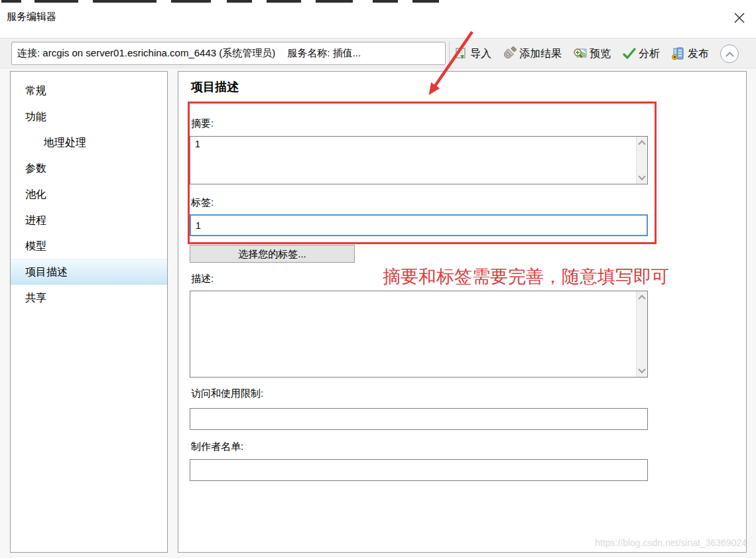 Image resolution: width=756 pixels, height=558 pixels. What do you see at coordinates (89, 297) in the screenshot?
I see `sidebar-item-sharing: 共享` at bounding box center [89, 297].